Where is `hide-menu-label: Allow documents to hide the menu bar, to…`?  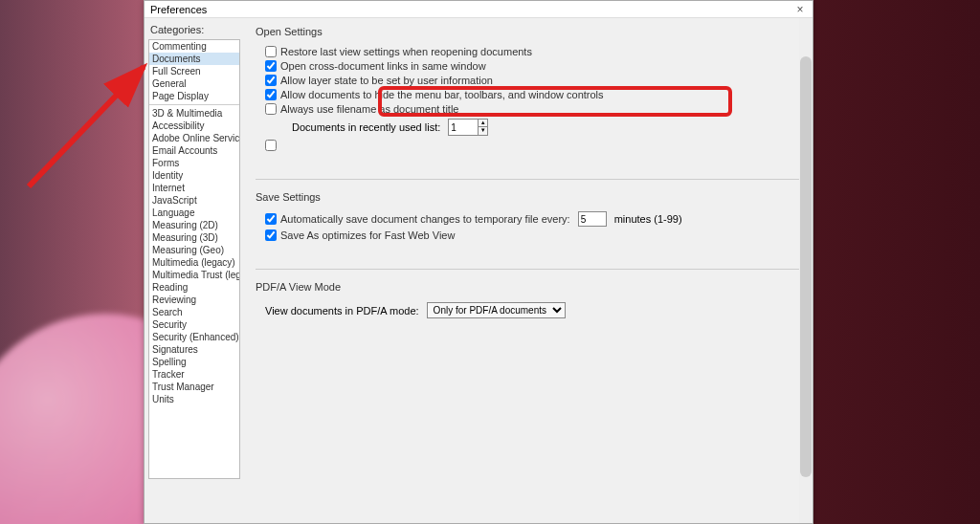 hide-menu-label: Allow documents to hide the menu bar, to… is located at coordinates (442, 95).